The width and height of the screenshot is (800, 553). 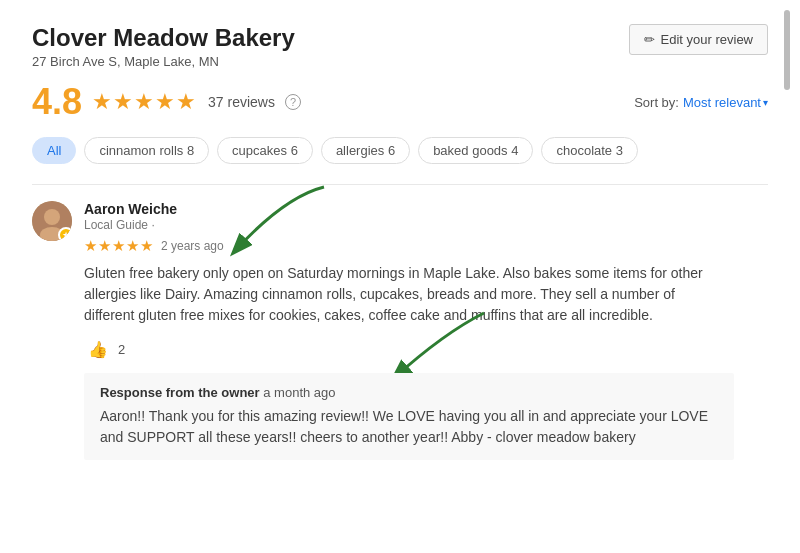 What do you see at coordinates (409, 427) in the screenshot?
I see `owner-response-text: Aaron!! Thank you for this amazing revie…` at bounding box center [409, 427].